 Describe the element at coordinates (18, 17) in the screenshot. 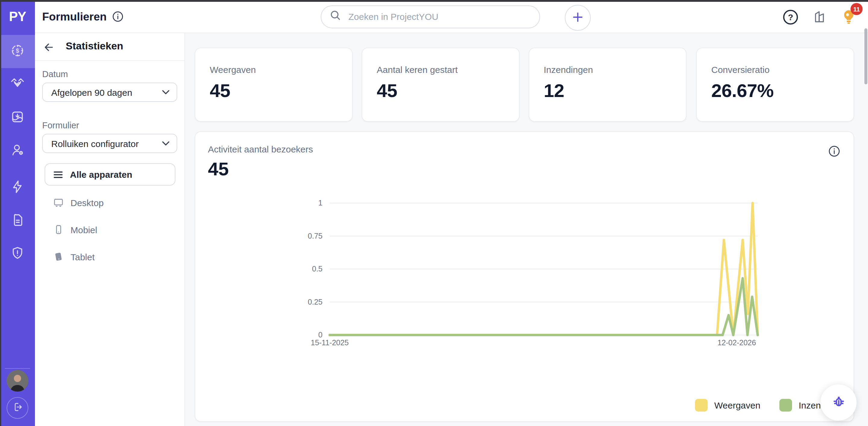

I see `app-logo: PY` at that location.